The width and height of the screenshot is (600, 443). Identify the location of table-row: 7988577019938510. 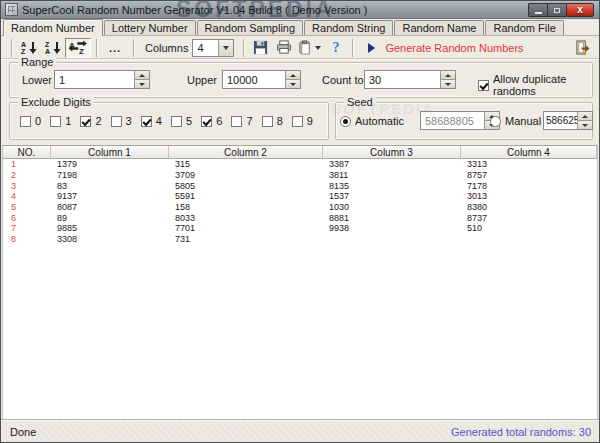
(300, 228).